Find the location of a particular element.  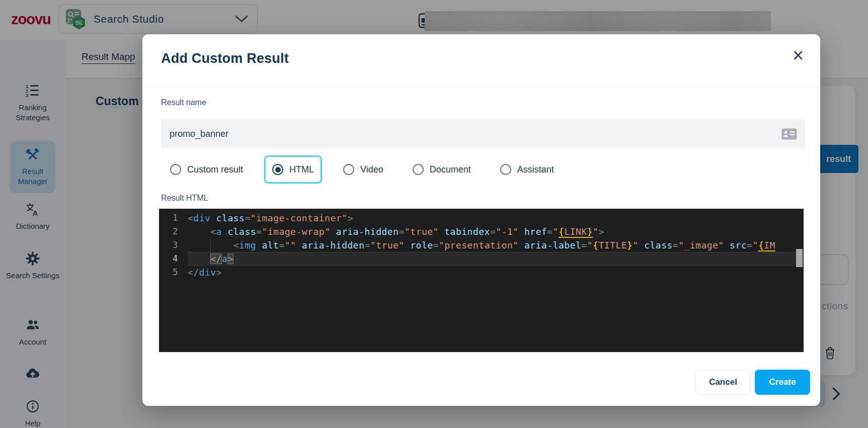

result-name-field is located at coordinates (483, 134).